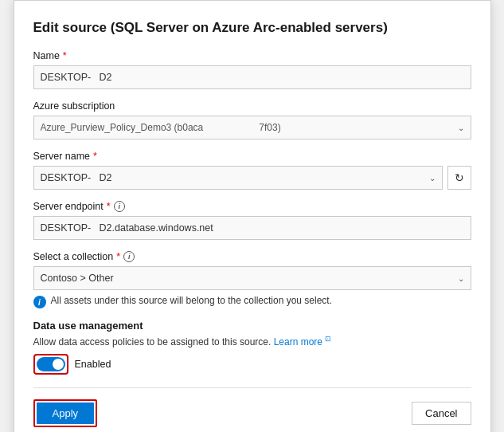  I want to click on divider, so click(252, 387).